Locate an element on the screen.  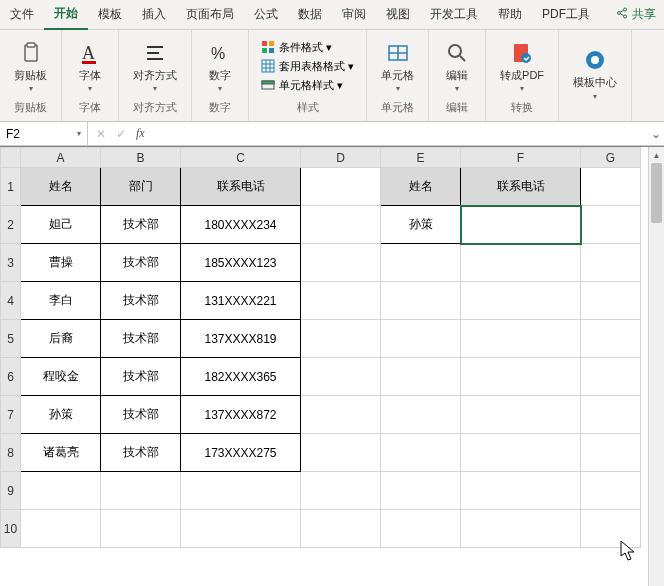
col-header-C: C is located at coordinates (241, 158).